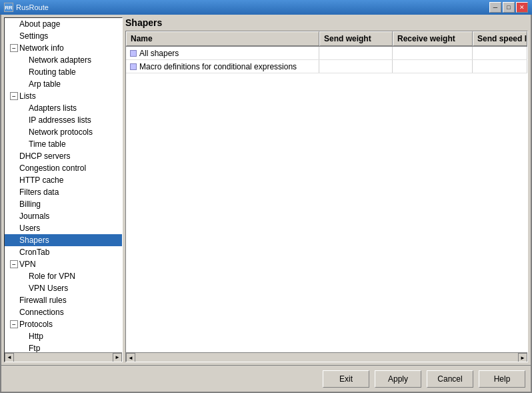 The height and width of the screenshot is (393, 532). What do you see at coordinates (45, 156) in the screenshot?
I see `sidebar-label-dhcp-servers: DHCP servers` at bounding box center [45, 156].